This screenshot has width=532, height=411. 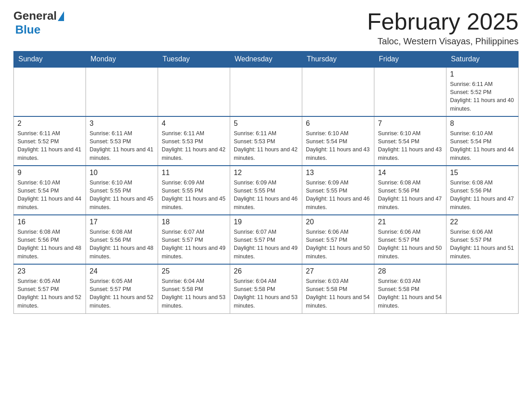 What do you see at coordinates (410, 289) in the screenshot?
I see `calendar-cell: 28Sunrise: 6:03 AMSunset: 5:58 PMDayligh…` at bounding box center [410, 289].